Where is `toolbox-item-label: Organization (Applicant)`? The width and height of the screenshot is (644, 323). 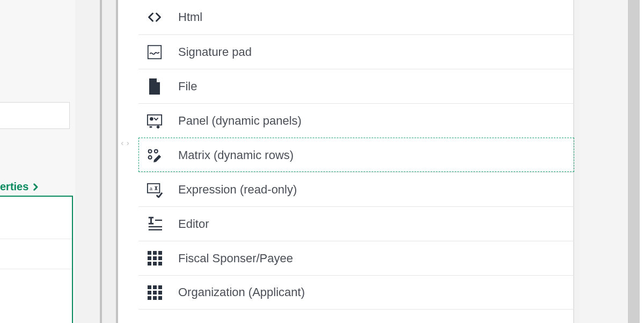 toolbox-item-label: Organization (Applicant) is located at coordinates (241, 292).